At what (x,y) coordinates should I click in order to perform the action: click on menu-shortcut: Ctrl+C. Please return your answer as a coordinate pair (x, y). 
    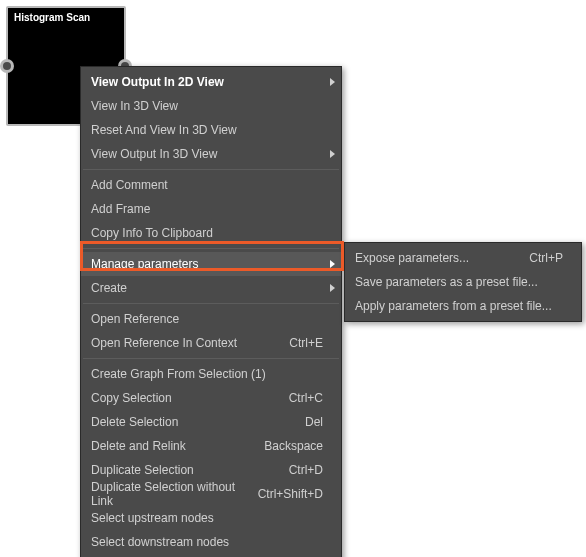
    Looking at the image, I should click on (306, 398).